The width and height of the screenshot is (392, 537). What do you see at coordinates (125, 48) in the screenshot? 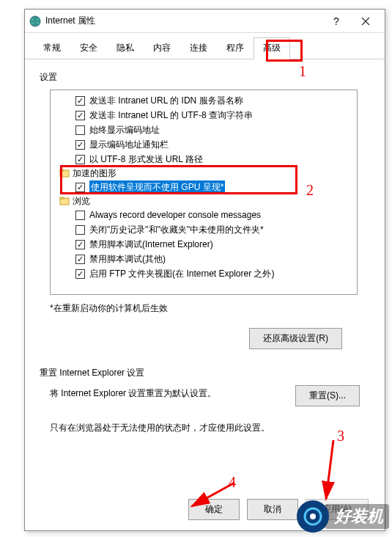
I see `tab-2: 隐私` at bounding box center [125, 48].